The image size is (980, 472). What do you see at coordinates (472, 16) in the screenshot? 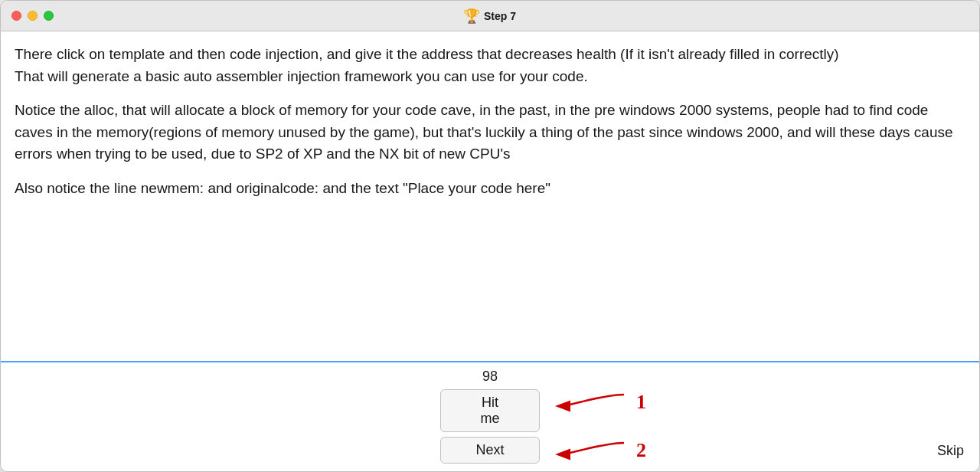
I see `app-icon: 🏆` at bounding box center [472, 16].